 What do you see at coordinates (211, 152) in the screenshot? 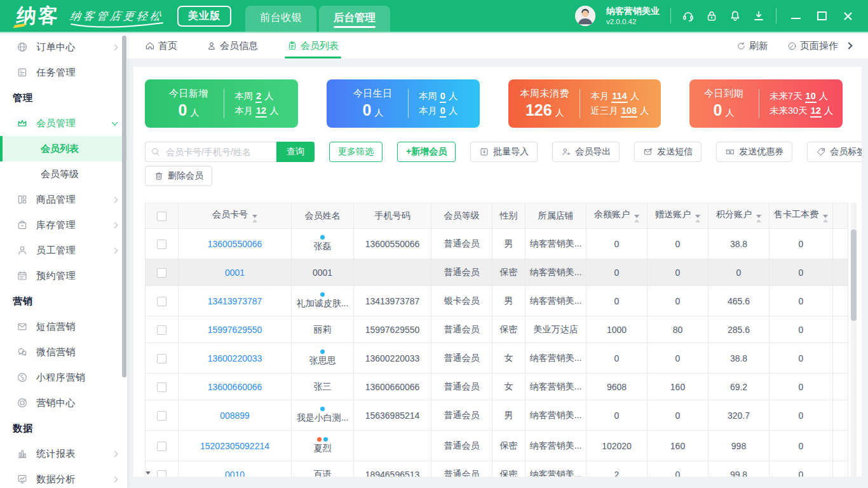
I see `search-input` at bounding box center [211, 152].